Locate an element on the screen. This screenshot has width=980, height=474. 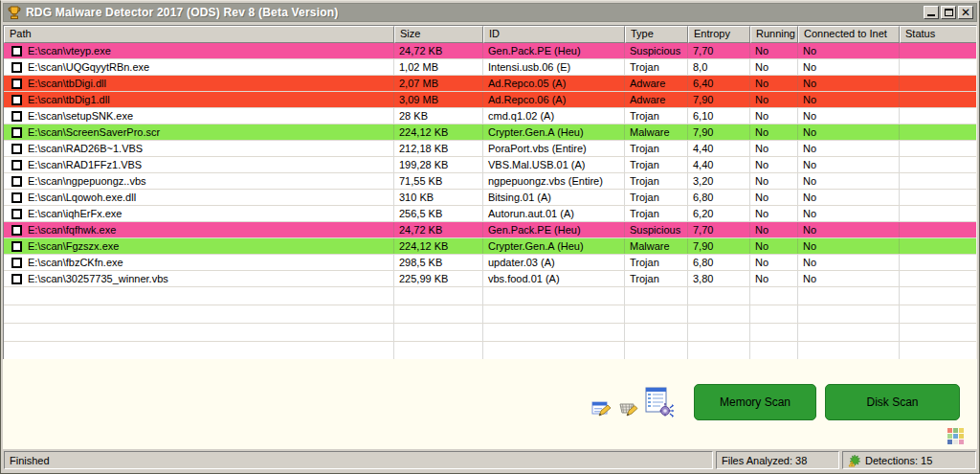
cell-path: E:\scan\RAD26B~1.VBS is located at coordinates (199, 148).